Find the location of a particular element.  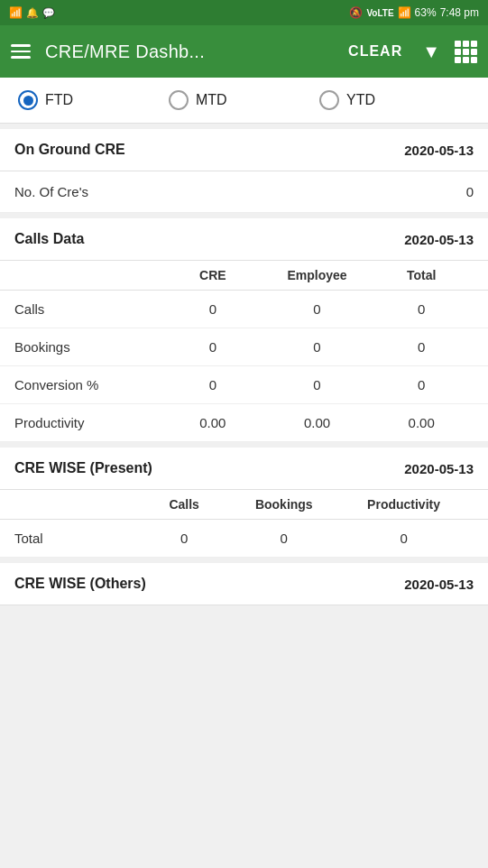

conversion-label: Conversion % is located at coordinates (87, 384).